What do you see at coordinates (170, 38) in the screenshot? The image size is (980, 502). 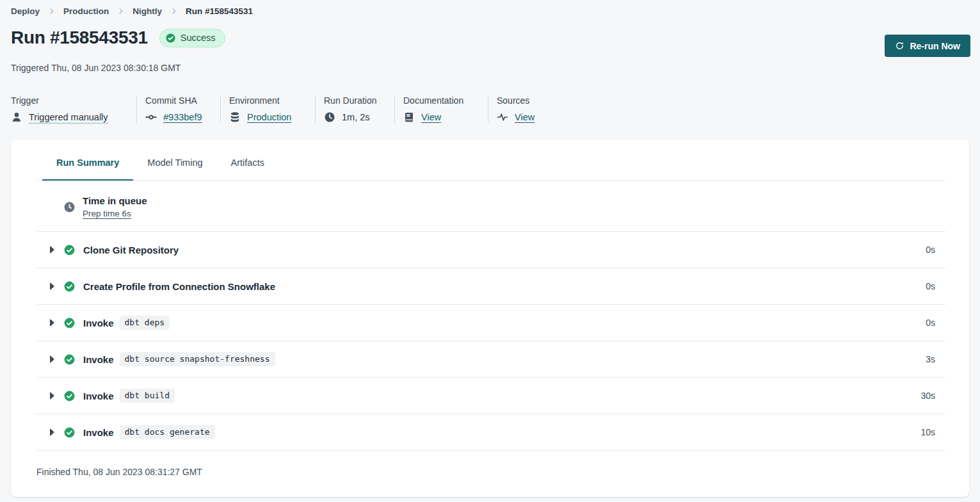 I see `check-circle-icon` at bounding box center [170, 38].